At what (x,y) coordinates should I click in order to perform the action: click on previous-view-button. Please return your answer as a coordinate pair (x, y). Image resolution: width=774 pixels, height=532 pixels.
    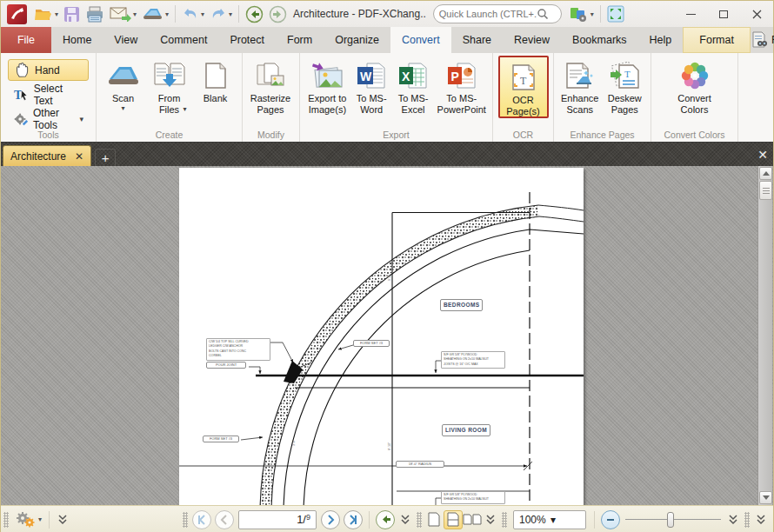
    Looking at the image, I should click on (385, 520).